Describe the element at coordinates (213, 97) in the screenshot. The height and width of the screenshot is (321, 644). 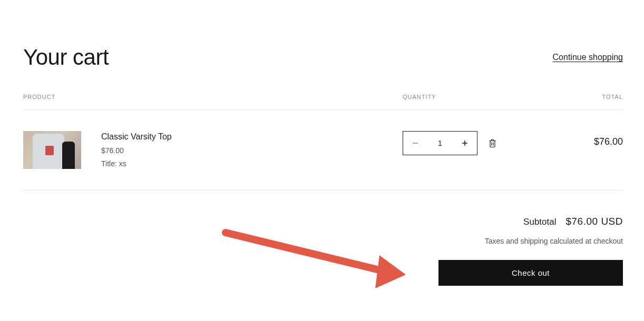
I see `column-product-label: PRODUCT` at that location.